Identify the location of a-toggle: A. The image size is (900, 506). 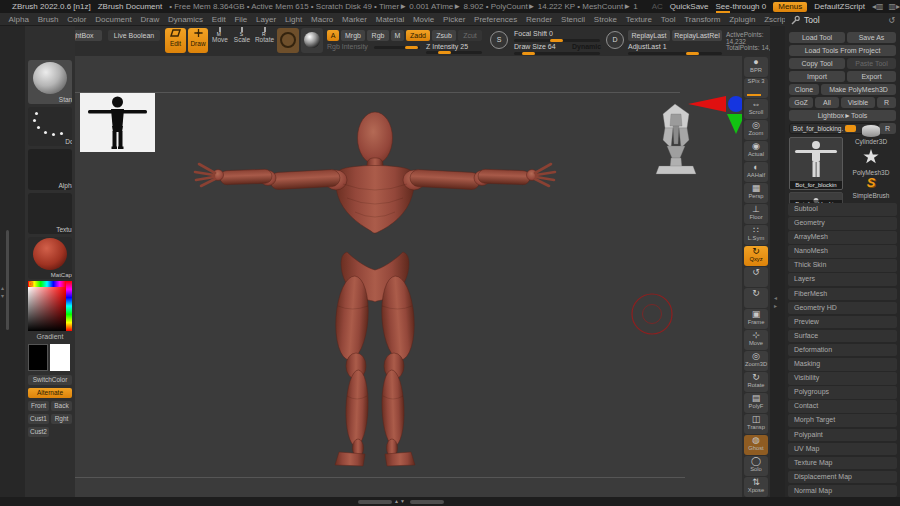
(333, 36).